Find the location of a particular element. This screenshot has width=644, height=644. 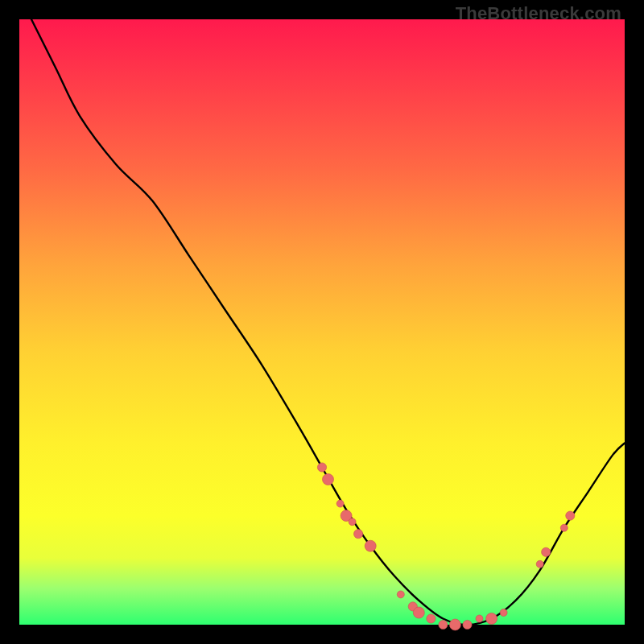

data-points-group is located at coordinates (446, 547).